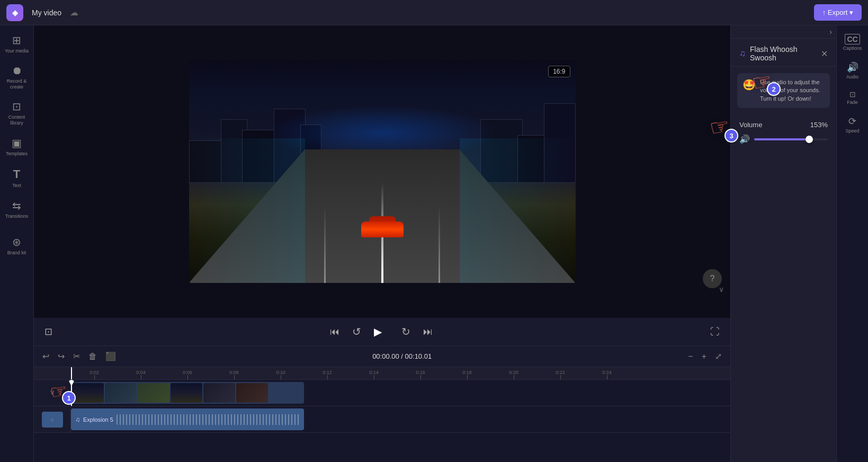 The width and height of the screenshot is (868, 462). What do you see at coordinates (17, 113) in the screenshot?
I see `sidebar-item-content-library: ⊡ Content library` at bounding box center [17, 113].